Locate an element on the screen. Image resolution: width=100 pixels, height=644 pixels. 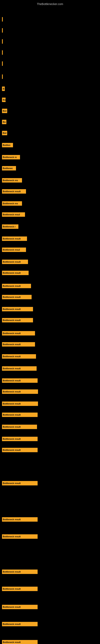
bar-row: Bottlen is located at coordinates (7, 145).